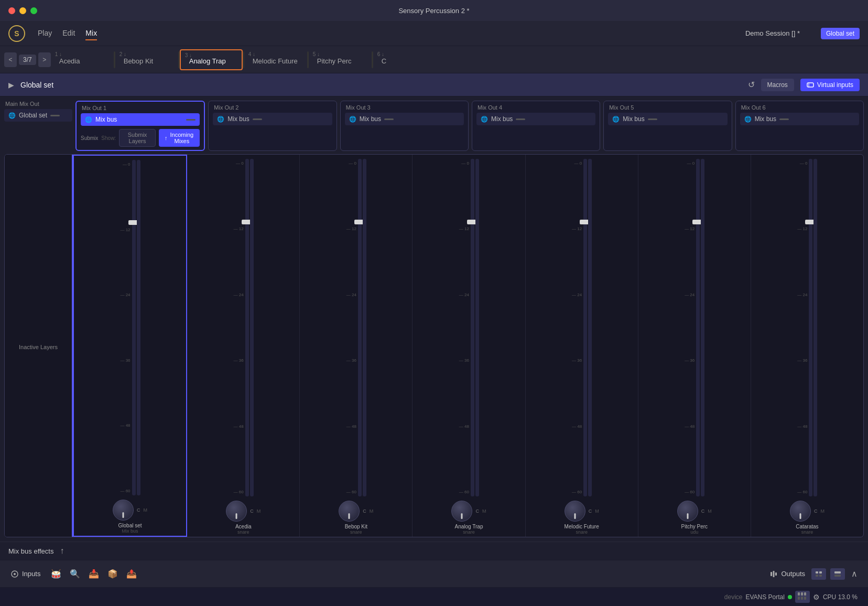 The width and height of the screenshot is (868, 606). Describe the element at coordinates (12, 10) in the screenshot. I see `close-button` at that location.